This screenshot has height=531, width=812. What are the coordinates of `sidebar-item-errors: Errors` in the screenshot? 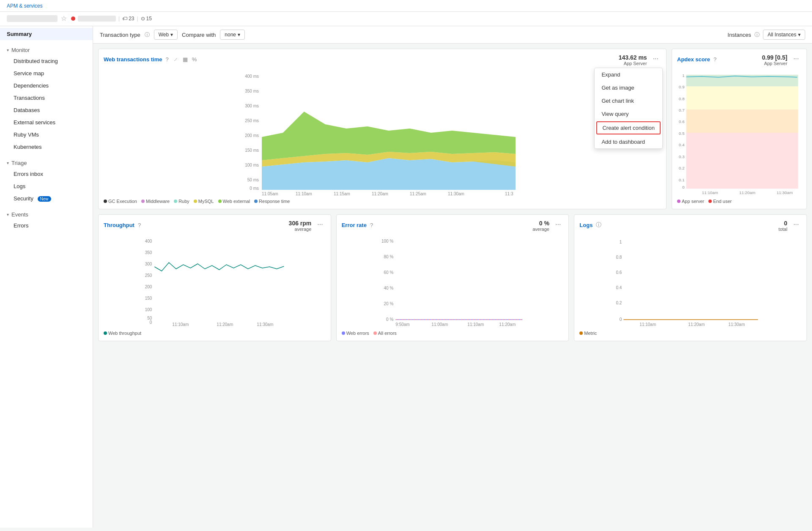 It's located at (50, 226).